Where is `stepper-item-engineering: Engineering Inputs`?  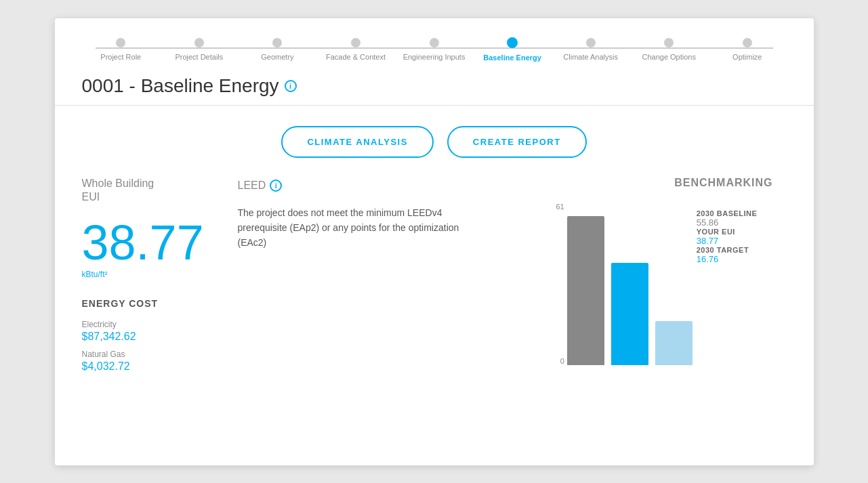 stepper-item-engineering: Engineering Inputs is located at coordinates (434, 49).